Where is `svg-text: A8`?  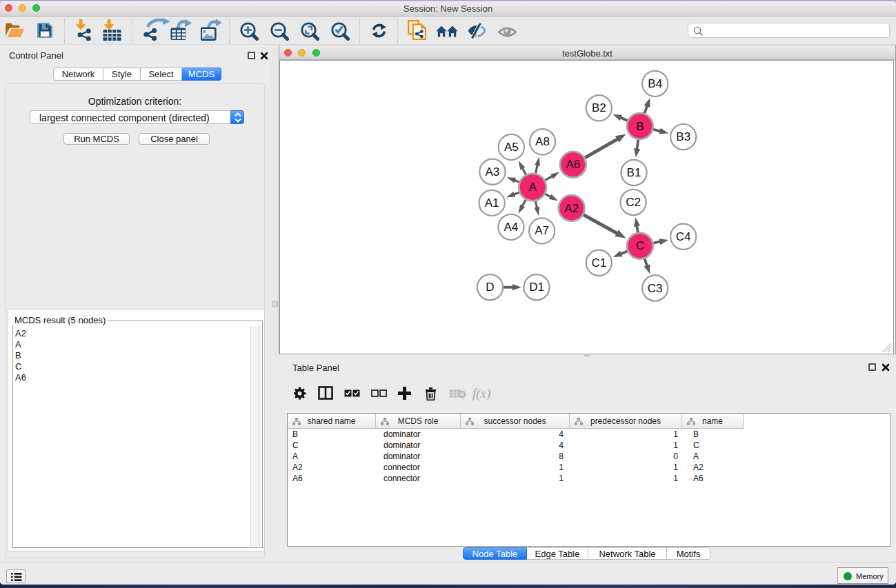
svg-text: A8 is located at coordinates (542, 142).